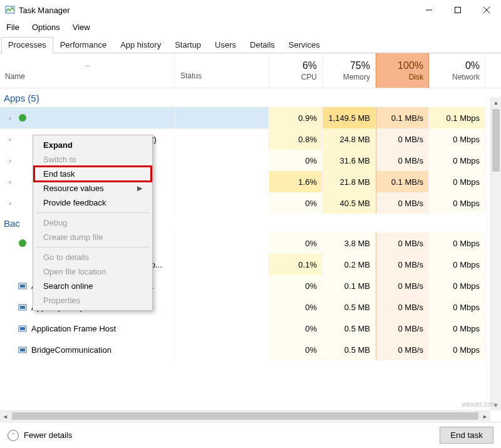 This screenshot has height=448, width=501. Describe the element at coordinates (250, 350) in the screenshot. I see `table-row: BridgeCommunication 0% 0.5 MB 0 MB/s 0 M…` at that location.